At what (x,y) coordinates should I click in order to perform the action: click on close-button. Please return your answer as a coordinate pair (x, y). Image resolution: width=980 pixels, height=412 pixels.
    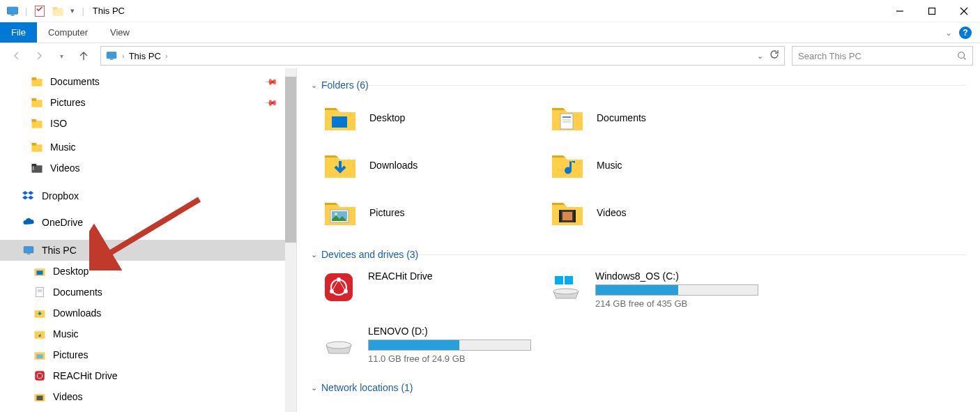
    Looking at the image, I should click on (964, 11).